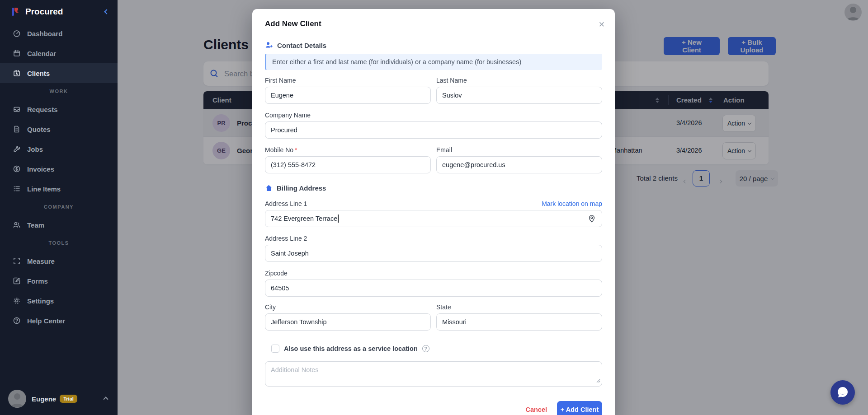 The width and height of the screenshot is (868, 415). What do you see at coordinates (59, 189) in the screenshot?
I see `sidebar-item-line-items: Line Items` at bounding box center [59, 189].